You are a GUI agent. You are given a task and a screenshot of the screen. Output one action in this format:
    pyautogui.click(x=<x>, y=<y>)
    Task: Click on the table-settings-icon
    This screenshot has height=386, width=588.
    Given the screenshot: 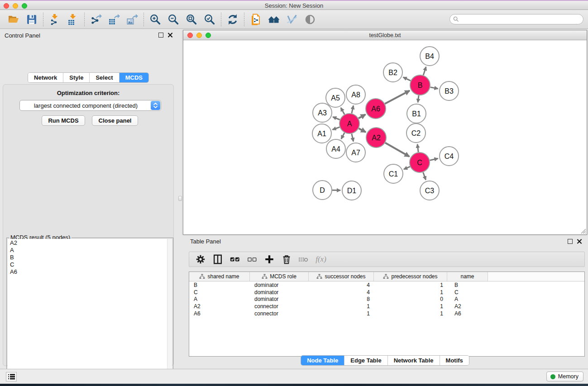 What is the action you would take?
    pyautogui.click(x=201, y=259)
    